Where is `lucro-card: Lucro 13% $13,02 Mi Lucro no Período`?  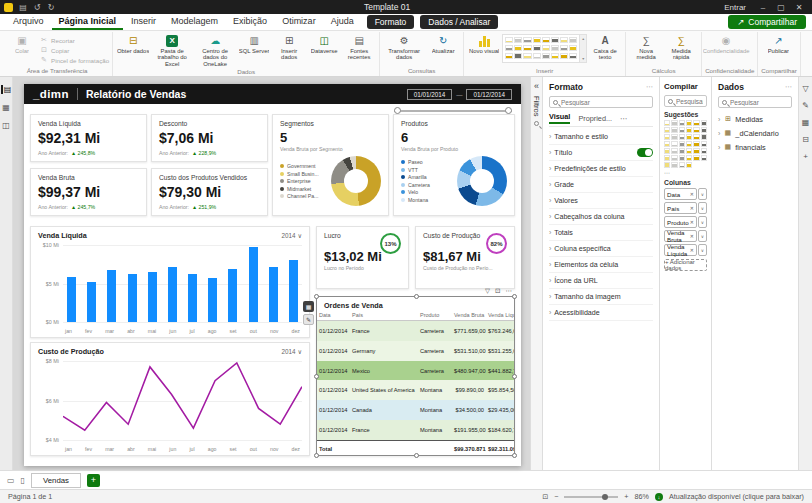
lucro-card: Lucro 13% $13,02 Mi Lucro no Período is located at coordinates (362, 258).